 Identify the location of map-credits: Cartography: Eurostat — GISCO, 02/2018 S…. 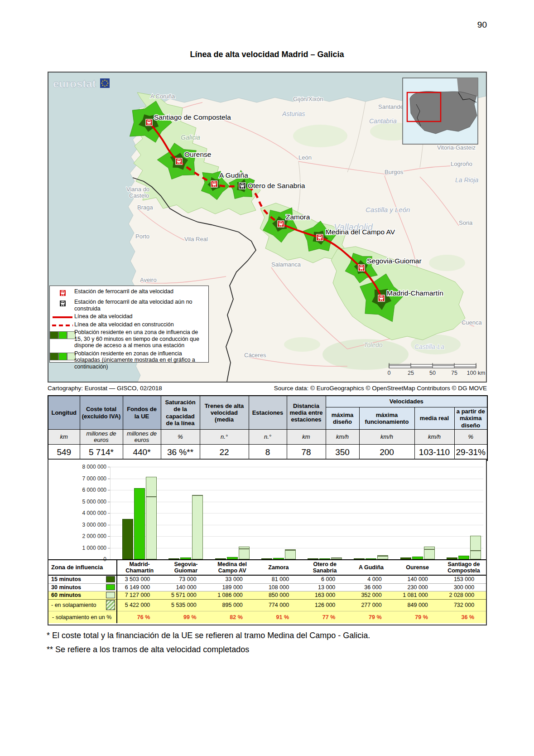
(267, 388).